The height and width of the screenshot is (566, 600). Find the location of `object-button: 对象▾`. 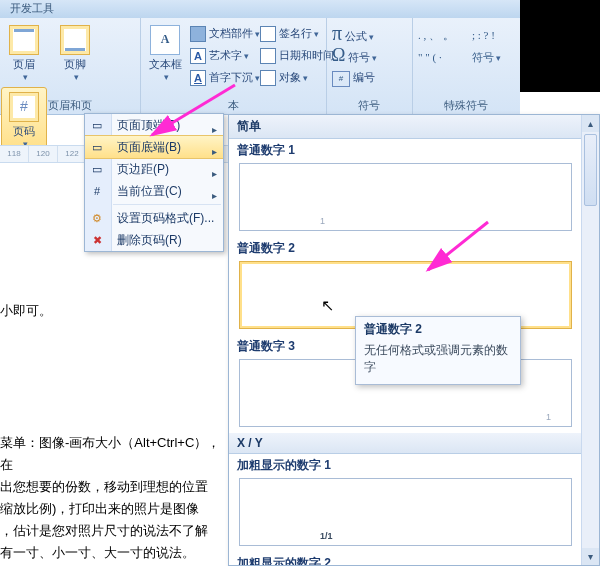

object-button: 对象▾ is located at coordinates (297, 77).